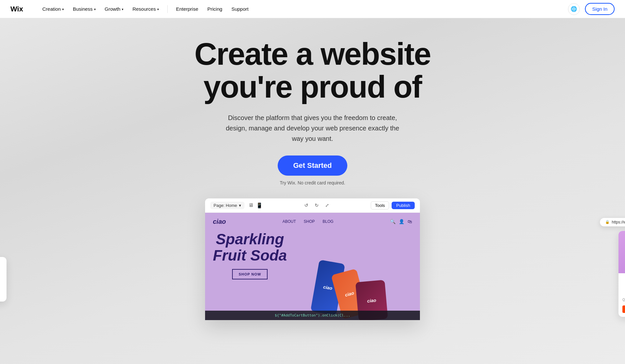 This screenshot has height=364, width=625. Describe the element at coordinates (618, 222) in the screenshot. I see `url-text: https://www.ciaodrinks.com` at that location.